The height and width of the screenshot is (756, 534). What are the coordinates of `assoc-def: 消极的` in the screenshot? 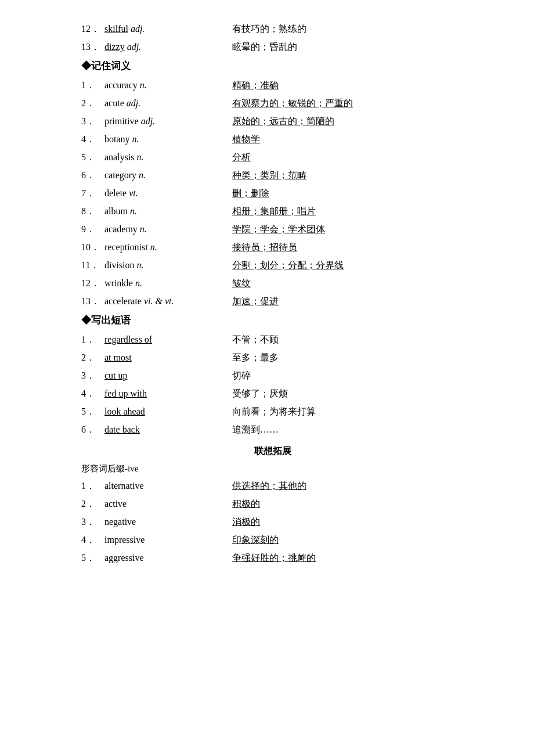 It's located at (348, 523).